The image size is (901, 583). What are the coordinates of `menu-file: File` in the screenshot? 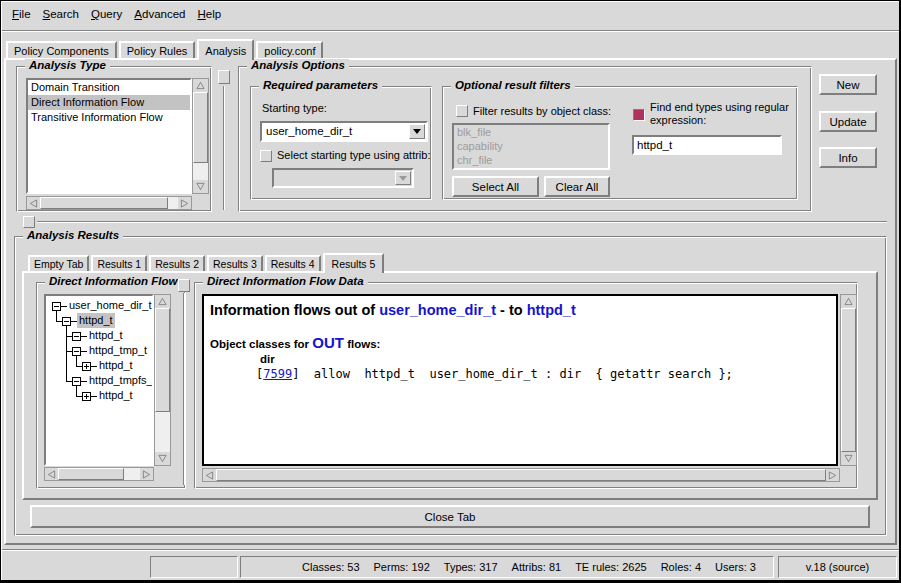 It's located at (22, 14).